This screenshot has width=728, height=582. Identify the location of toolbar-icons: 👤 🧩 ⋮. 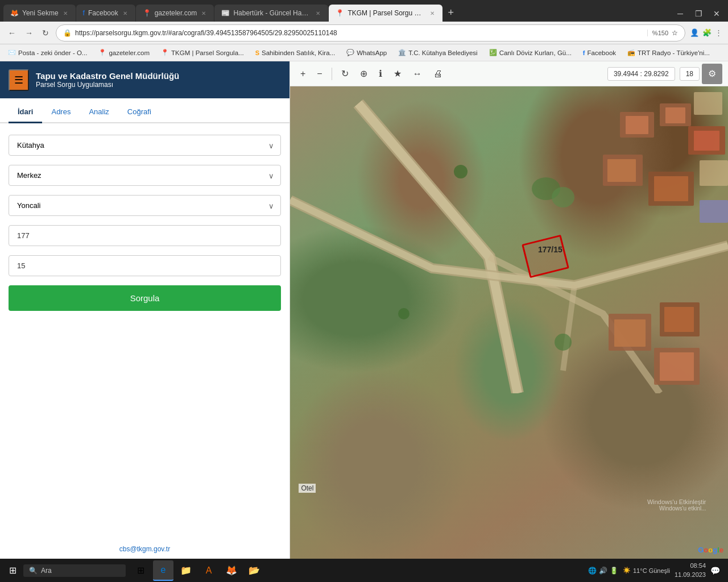
(706, 33).